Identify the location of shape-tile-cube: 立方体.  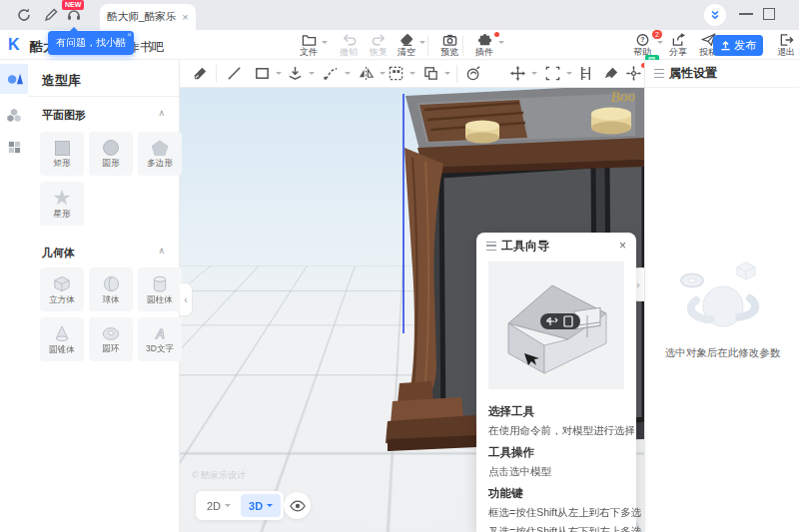
(62, 289).